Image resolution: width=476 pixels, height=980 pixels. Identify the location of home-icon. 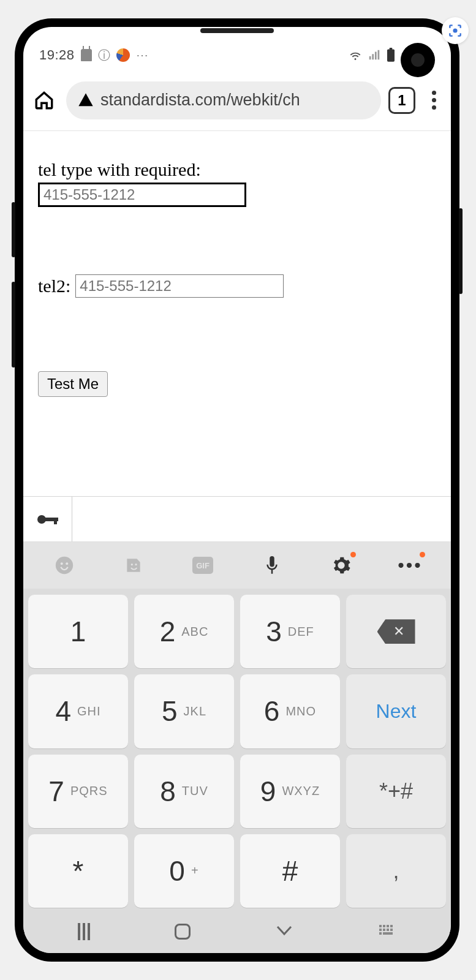
(44, 100).